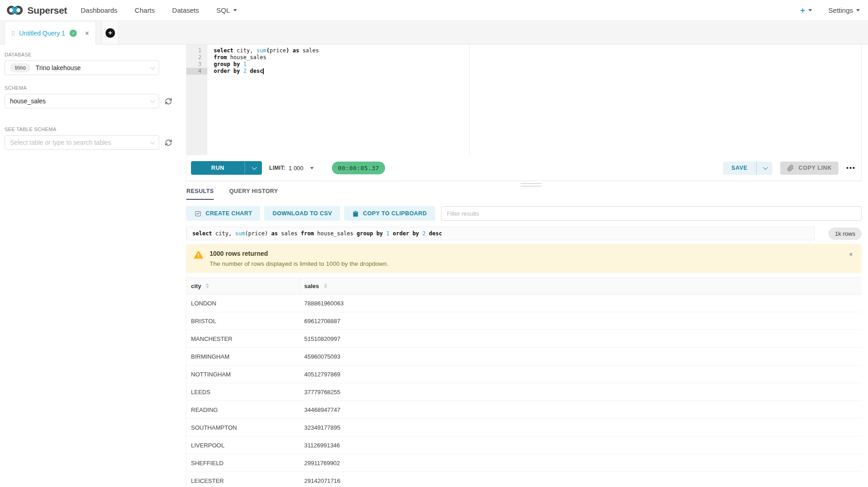 The width and height of the screenshot is (868, 487). I want to click on settings-menu: Settings, so click(844, 10).